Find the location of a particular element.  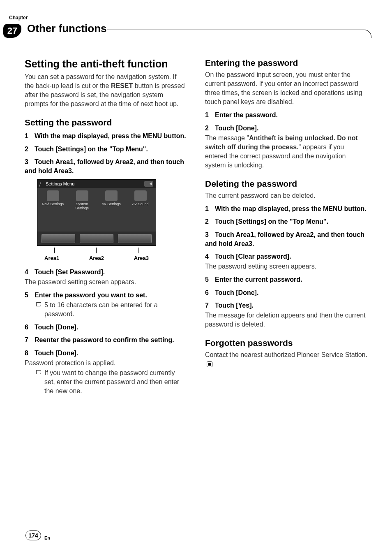

del-step-4-text: Touch [Clear password]. is located at coordinates (253, 257).